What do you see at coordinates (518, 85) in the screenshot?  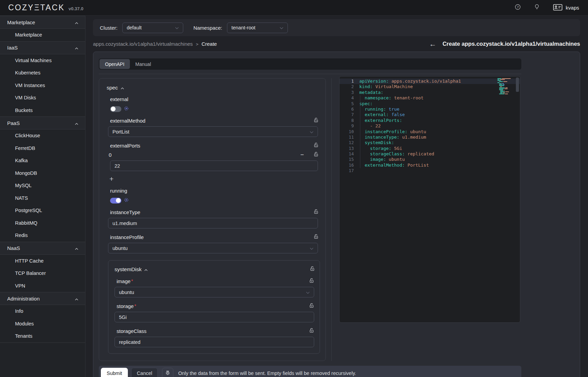 I see `editor-scrollbar` at bounding box center [518, 85].